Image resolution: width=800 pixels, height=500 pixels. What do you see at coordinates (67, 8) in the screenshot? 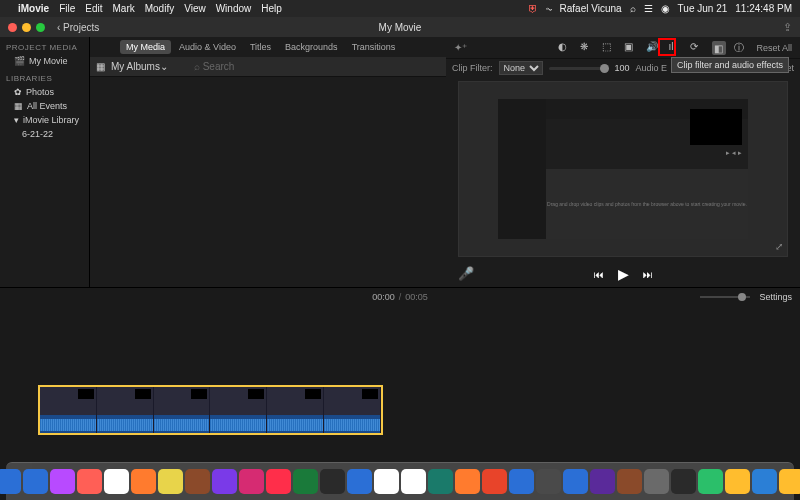
I see `menu-file: File` at bounding box center [67, 8].